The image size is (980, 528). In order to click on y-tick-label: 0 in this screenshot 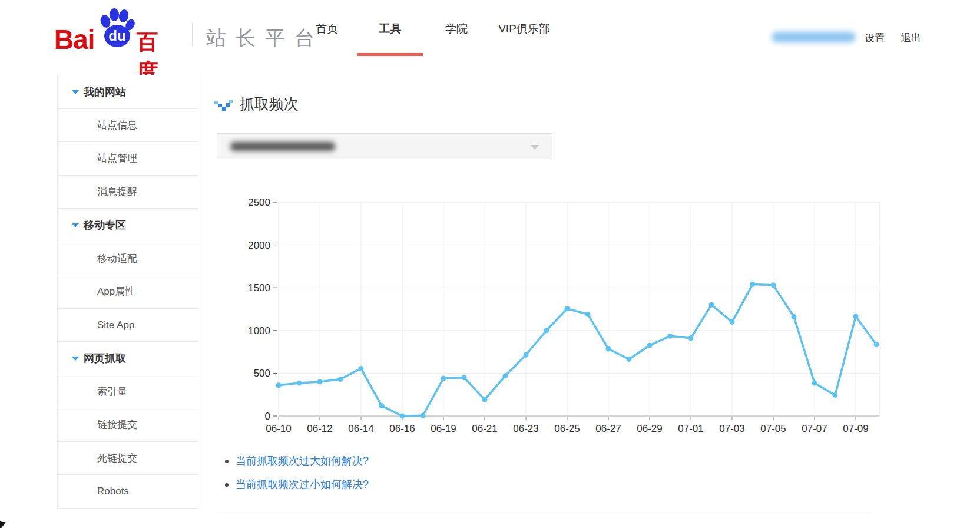, I will do `click(267, 416)`.